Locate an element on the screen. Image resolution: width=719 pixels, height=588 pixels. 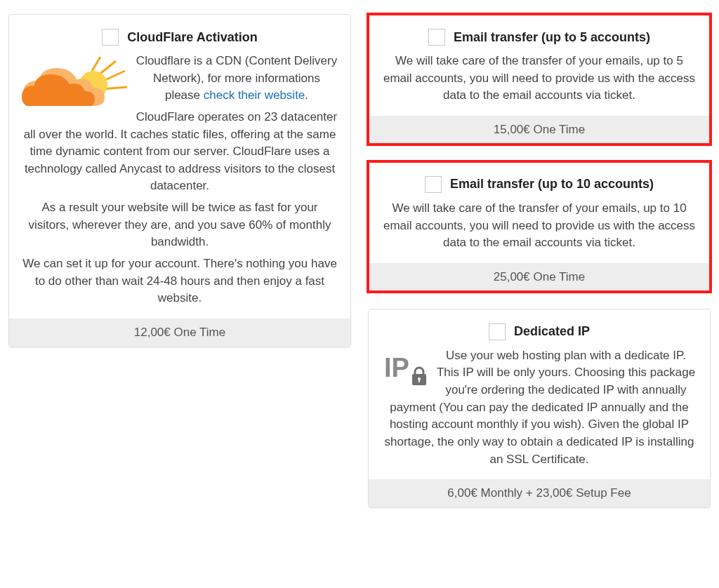
addon-header: Email transfer (up to 10 accounts) is located at coordinates (539, 185).